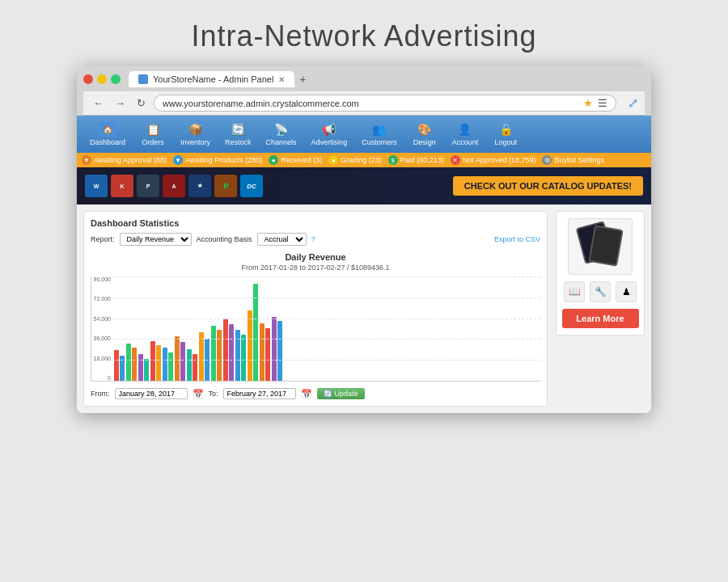 This screenshot has width=728, height=582. What do you see at coordinates (238, 134) in the screenshot?
I see `nav-item-restock: 🔄 Restock` at bounding box center [238, 134].